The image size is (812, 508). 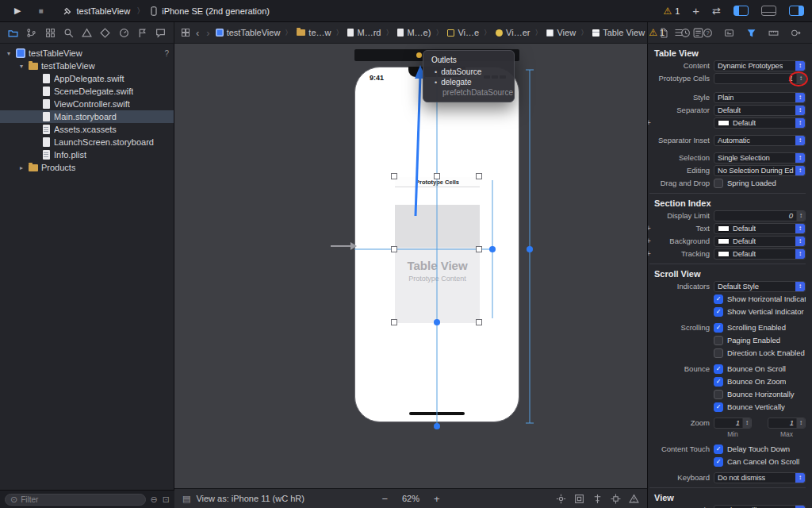 I want to click on filter-input: ⊙ Filter, so click(x=75, y=500).